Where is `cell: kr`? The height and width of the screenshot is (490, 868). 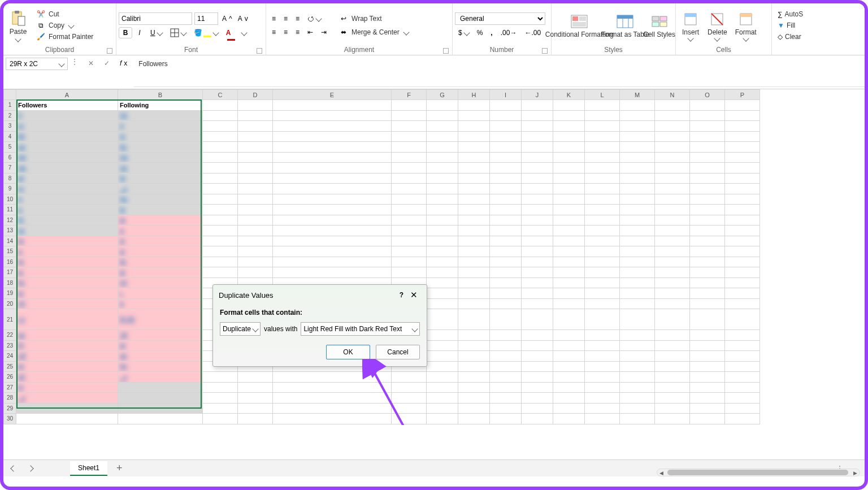 cell: kr is located at coordinates (160, 210).